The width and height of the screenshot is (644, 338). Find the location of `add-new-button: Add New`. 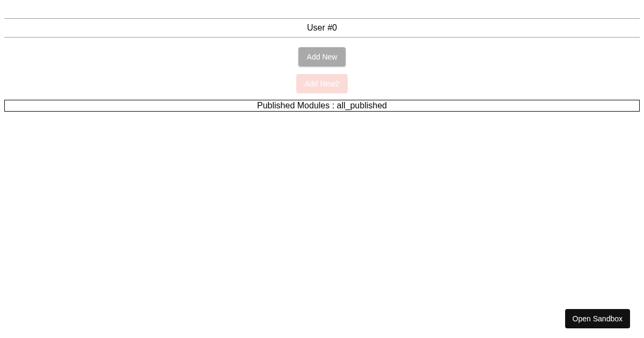

add-new-button: Add New is located at coordinates (322, 57).